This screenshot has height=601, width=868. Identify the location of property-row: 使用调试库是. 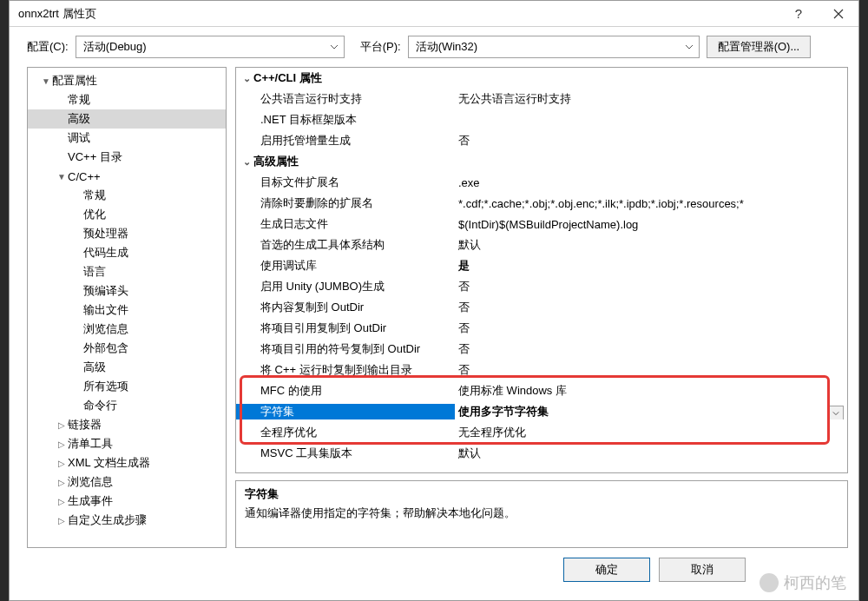
(542, 266).